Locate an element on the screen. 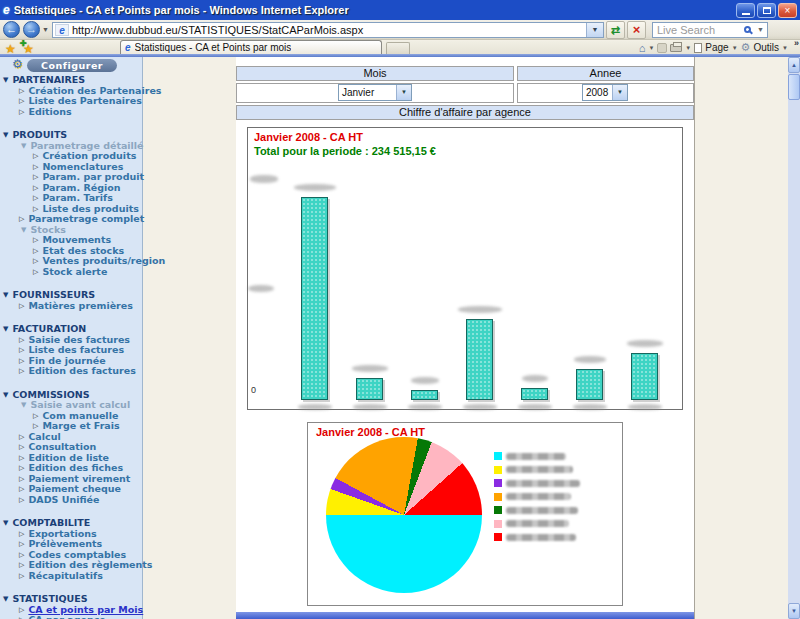 The image size is (800, 619). scroll-down-icon: ▼ is located at coordinates (794, 611).